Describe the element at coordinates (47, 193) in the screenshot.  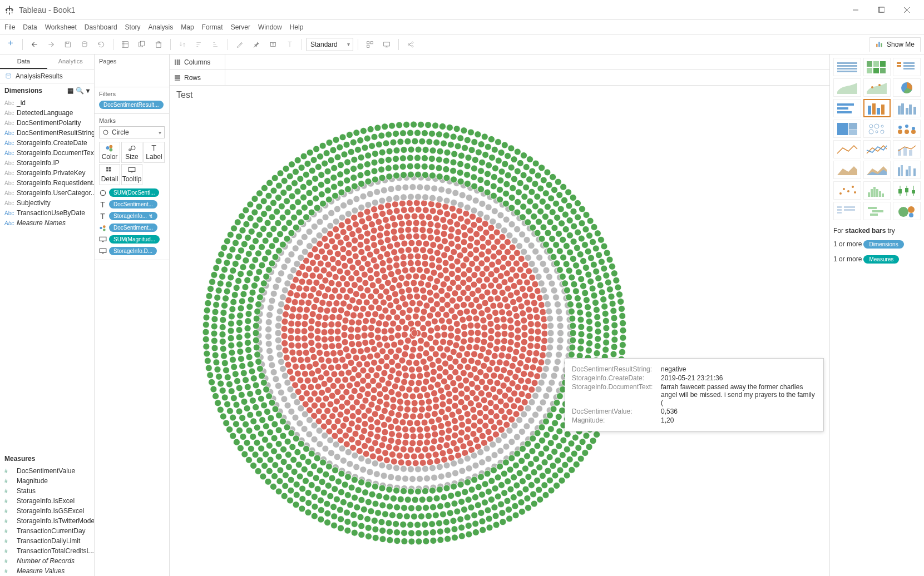
I see `field-item: AbcStorageInfo.UserCategor...` at that location.